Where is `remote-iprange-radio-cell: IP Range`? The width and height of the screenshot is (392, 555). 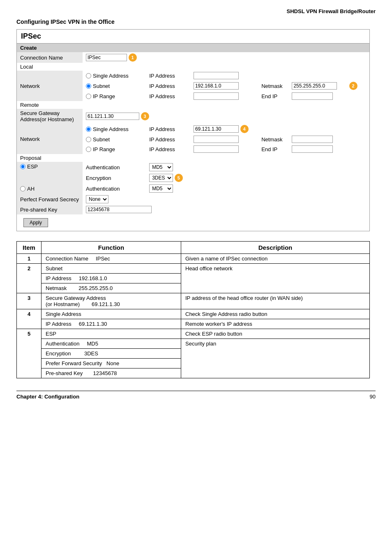
remote-iprange-radio-cell: IP Range is located at coordinates (114, 149).